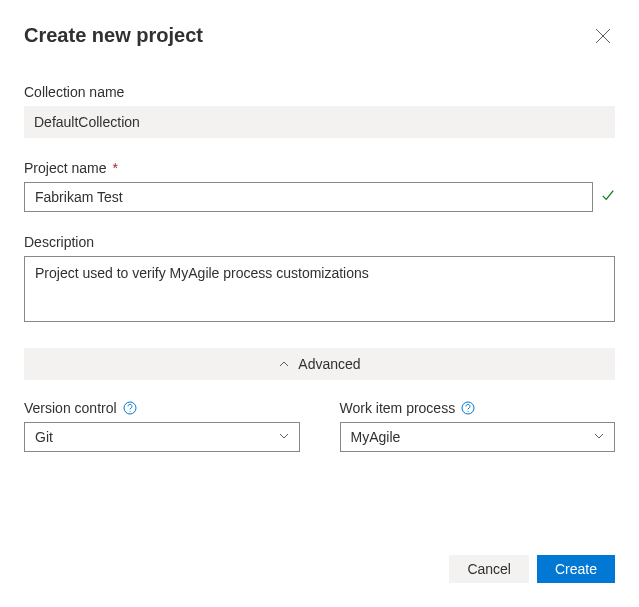  What do you see at coordinates (320, 122) in the screenshot?
I see `collection-name-value: DefaultCollection` at bounding box center [320, 122].